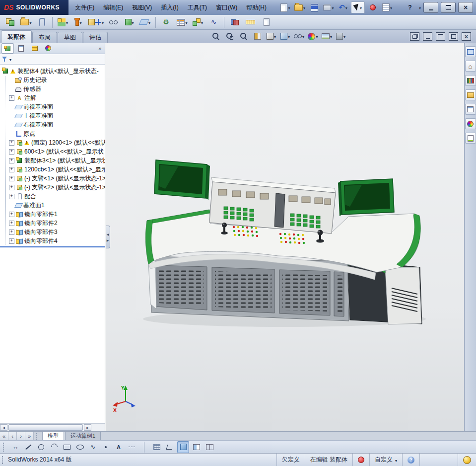 This screenshot has width=476, height=466. I want to click on tab-splitter-handle, so click(38, 436).